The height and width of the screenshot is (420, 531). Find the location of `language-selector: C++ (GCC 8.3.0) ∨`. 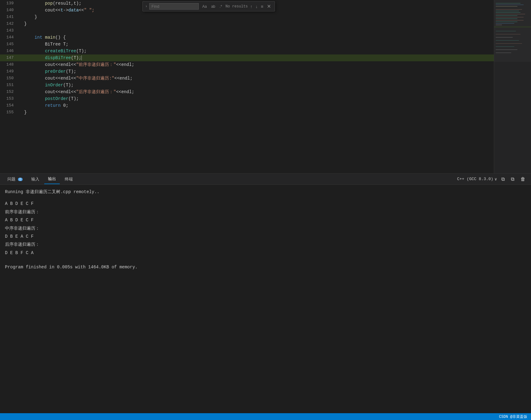

language-selector: C++ (GCC 8.3.0) ∨ is located at coordinates (477, 179).